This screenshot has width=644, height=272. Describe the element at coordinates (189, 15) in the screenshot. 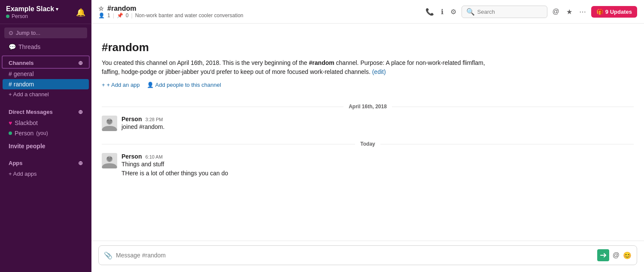

I see `channel-description: Non-work banter and water cooler convers…` at that location.